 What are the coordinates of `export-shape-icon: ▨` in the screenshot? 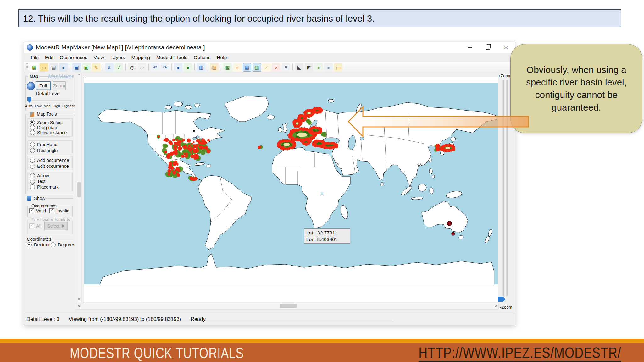 It's located at (214, 67).